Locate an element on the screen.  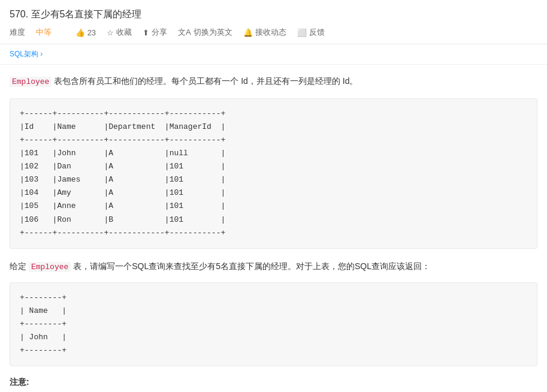
feedback-icon: ⬜ is located at coordinates (302, 32).